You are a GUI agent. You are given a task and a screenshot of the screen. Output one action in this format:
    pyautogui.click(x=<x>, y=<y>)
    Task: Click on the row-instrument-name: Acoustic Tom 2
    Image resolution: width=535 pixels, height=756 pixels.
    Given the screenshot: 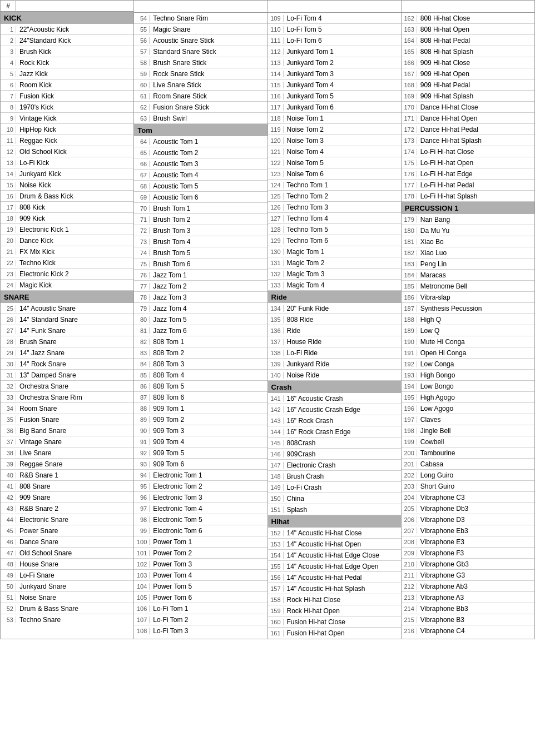 What is the action you would take?
    pyautogui.click(x=208, y=153)
    